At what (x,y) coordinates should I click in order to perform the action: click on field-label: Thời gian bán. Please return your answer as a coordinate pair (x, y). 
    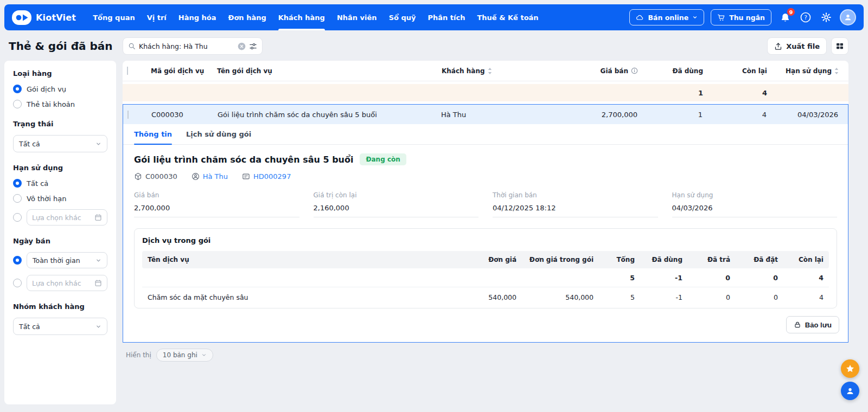
    Looking at the image, I should click on (575, 195).